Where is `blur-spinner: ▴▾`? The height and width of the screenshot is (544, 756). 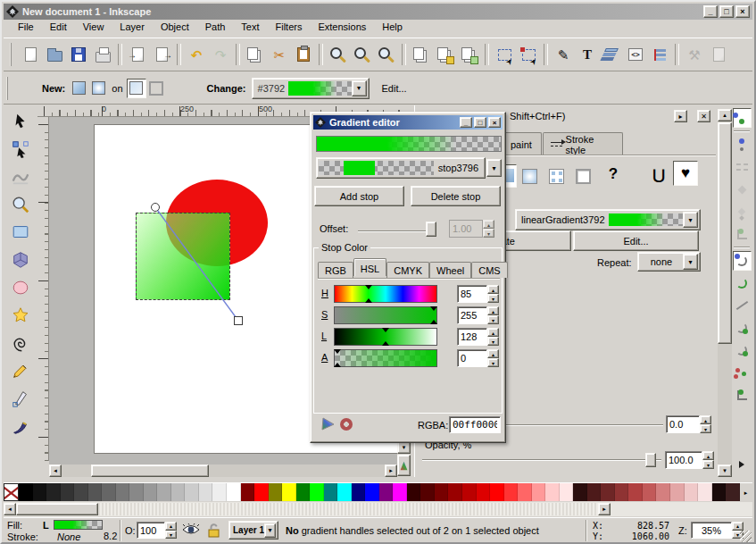 blur-spinner: ▴▾ is located at coordinates (705, 424).